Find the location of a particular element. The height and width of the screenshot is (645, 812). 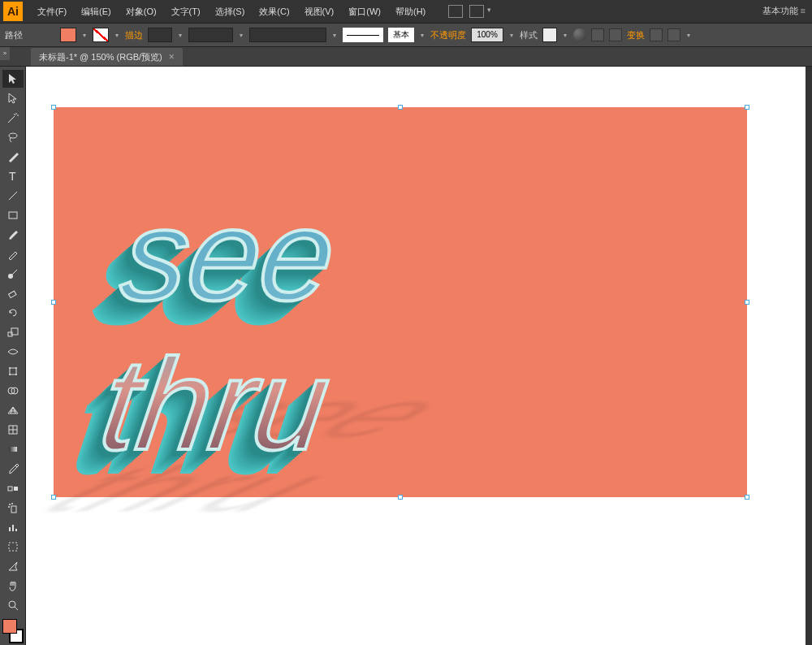

selection-handle-tr is located at coordinates (747, 107).